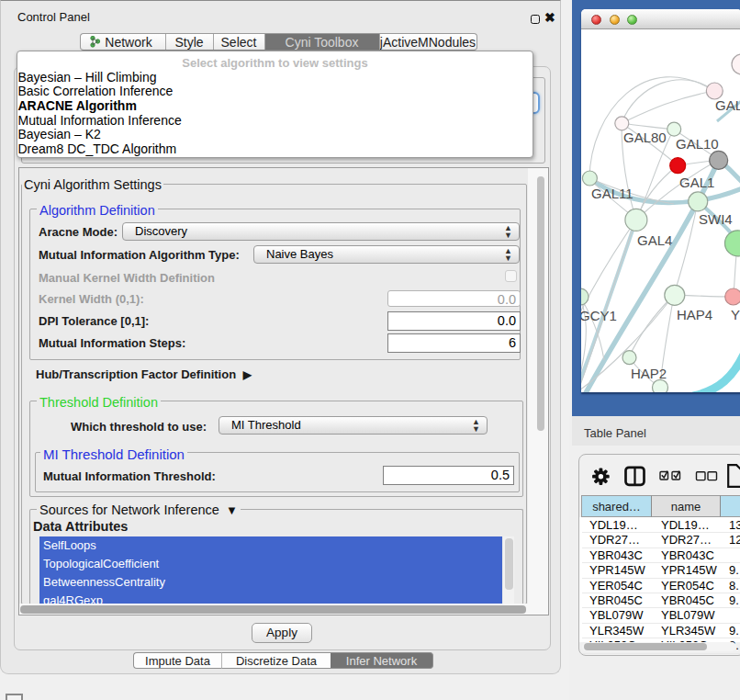 The width and height of the screenshot is (740, 700). I want to click on svg-text: GAL10, so click(698, 143).